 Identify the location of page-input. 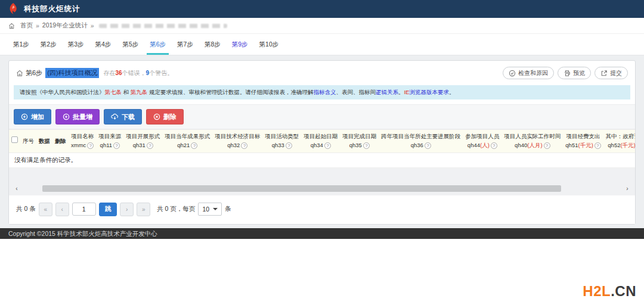
(84, 209).